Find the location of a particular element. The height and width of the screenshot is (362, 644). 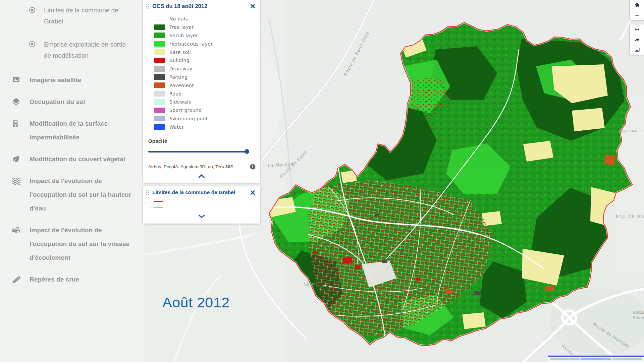

wind-icon is located at coordinates (16, 230).